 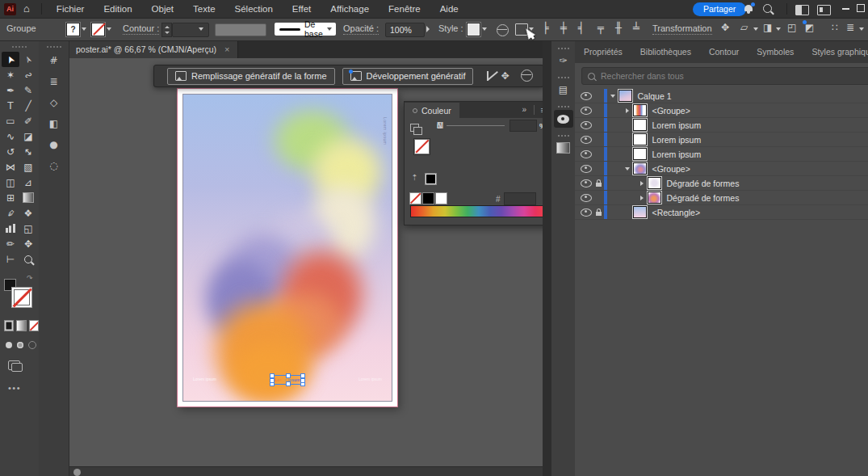 What do you see at coordinates (10, 166) in the screenshot?
I see `width-tool: ⋈` at bounding box center [10, 166].